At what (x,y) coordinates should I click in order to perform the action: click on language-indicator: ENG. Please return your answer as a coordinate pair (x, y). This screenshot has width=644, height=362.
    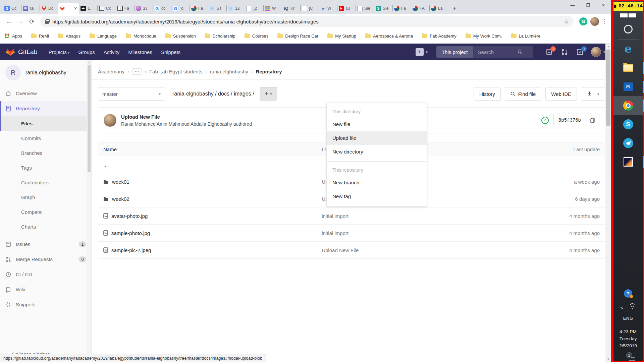
    Looking at the image, I should click on (628, 318).